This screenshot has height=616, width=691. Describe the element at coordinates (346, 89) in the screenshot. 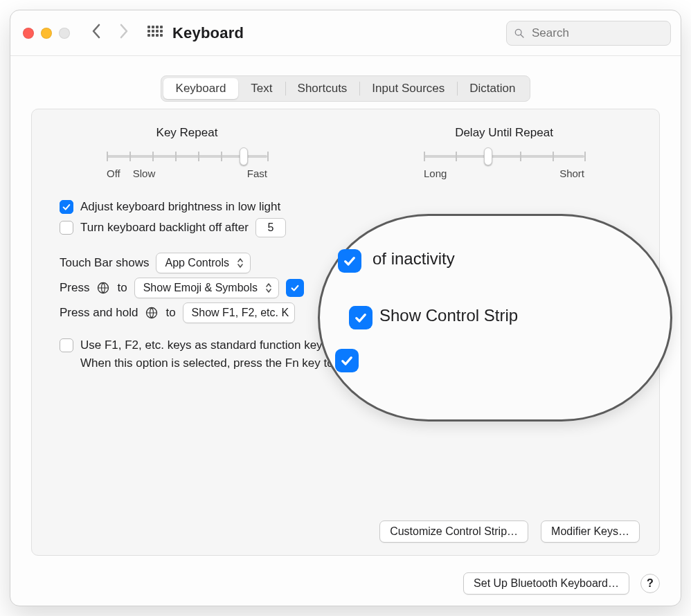

I see `tab-bar: Keyboard Text Shortcuts Input Sources Di…` at that location.